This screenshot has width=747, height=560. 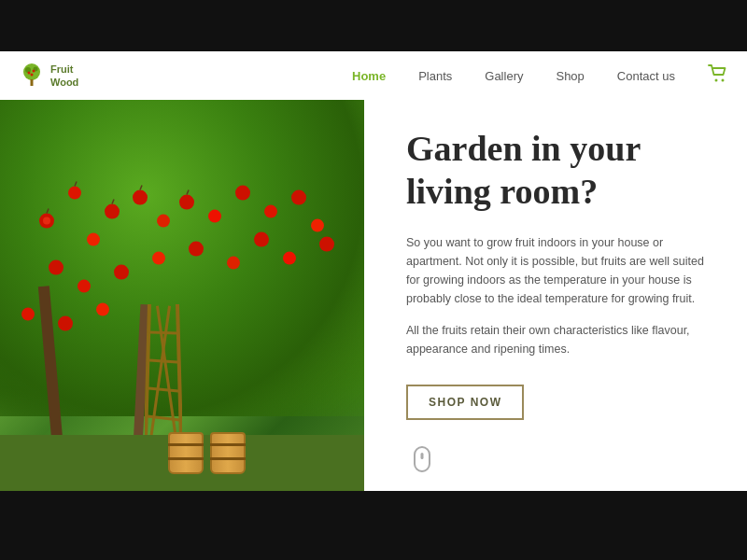 What do you see at coordinates (374, 26) in the screenshot?
I see `top-bar` at bounding box center [374, 26].